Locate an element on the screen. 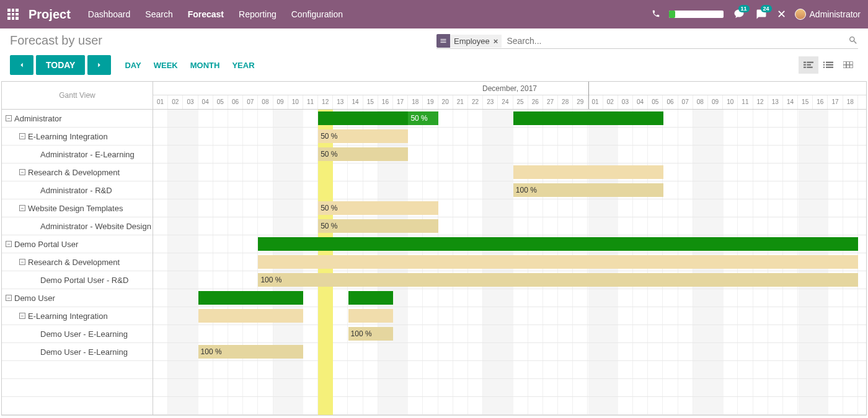  close-icon: ✕ is located at coordinates (781, 14).